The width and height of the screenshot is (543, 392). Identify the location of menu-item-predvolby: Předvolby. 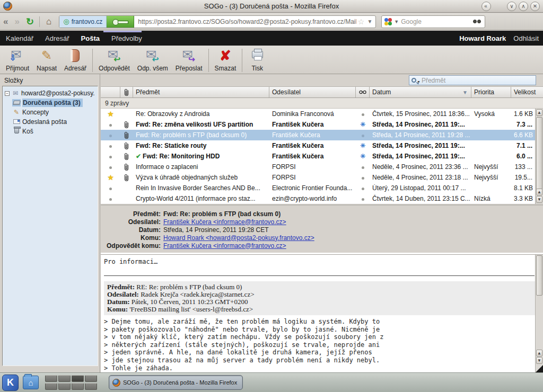
(127, 38).